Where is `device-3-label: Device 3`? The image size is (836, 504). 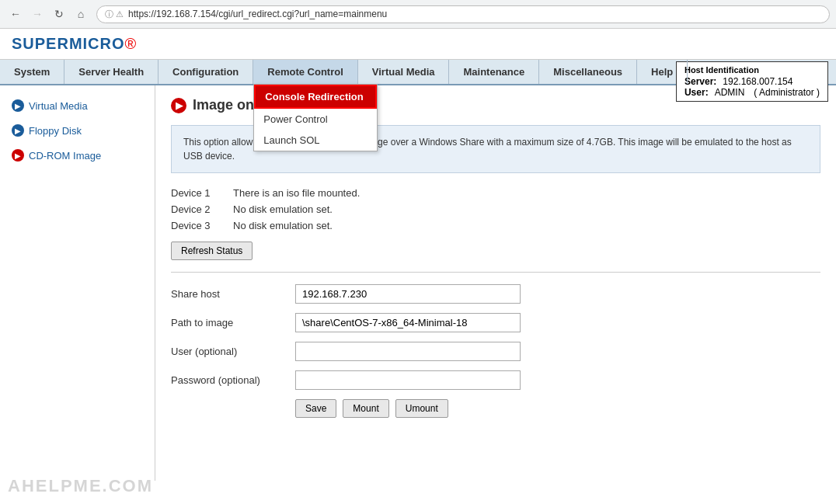
device-3-label: Device 3 is located at coordinates (202, 225).